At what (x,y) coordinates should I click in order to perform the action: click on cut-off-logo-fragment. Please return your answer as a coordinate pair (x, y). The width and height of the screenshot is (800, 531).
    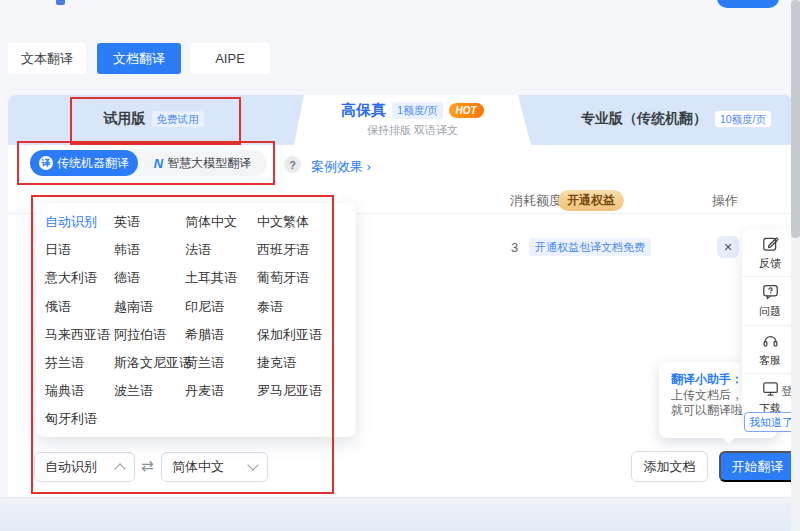
    Looking at the image, I should click on (60, 2).